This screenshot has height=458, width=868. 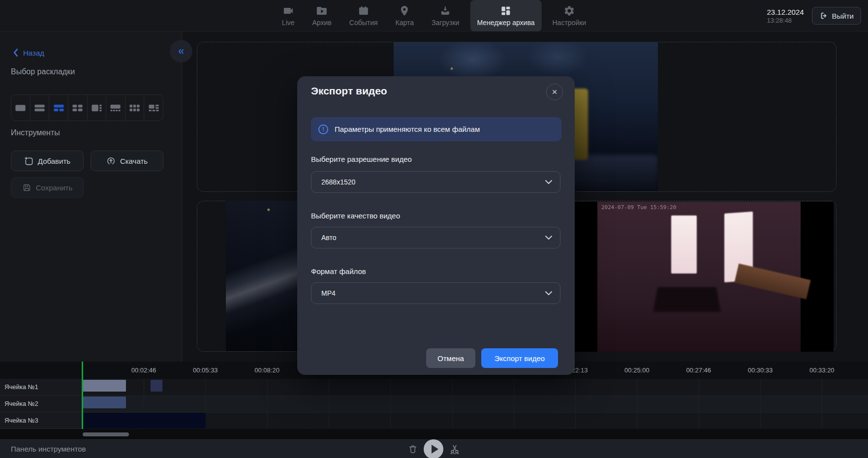 I want to click on trash-icon, so click(x=413, y=449).